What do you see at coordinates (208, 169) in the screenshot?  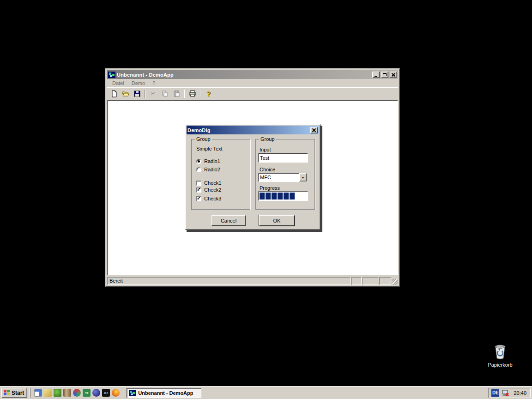 I see `radio2-row: Radio2` at bounding box center [208, 169].